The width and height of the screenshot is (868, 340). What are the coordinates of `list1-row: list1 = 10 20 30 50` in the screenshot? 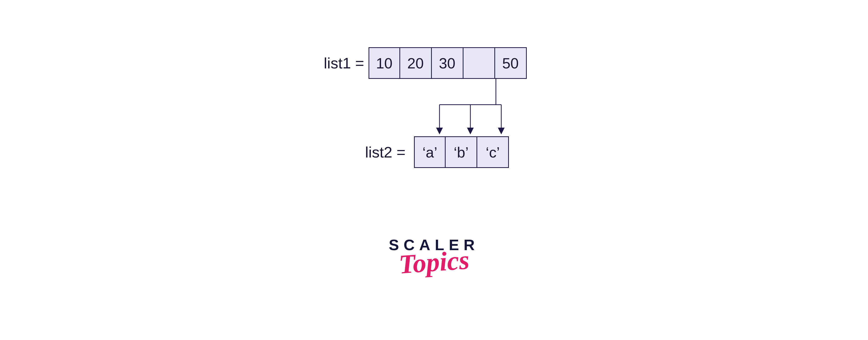 It's located at (456, 63).